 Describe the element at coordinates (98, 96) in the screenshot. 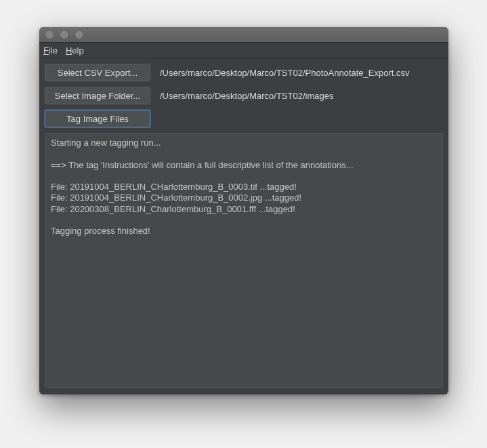

I see `select-folder-button: Select Image Folder...` at that location.